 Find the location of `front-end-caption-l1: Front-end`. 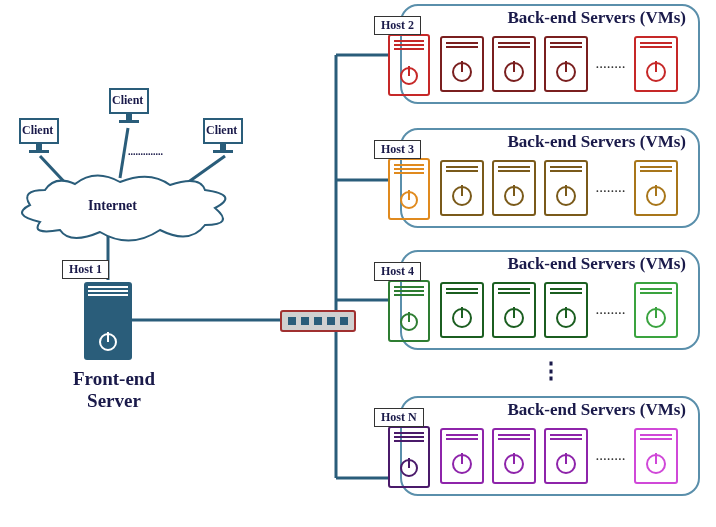

front-end-caption-l1: Front-end is located at coordinates (114, 378).